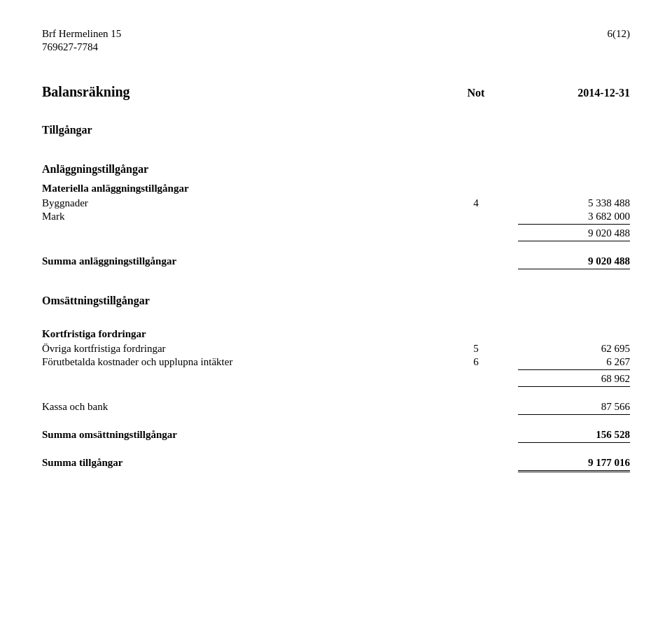 The image size is (672, 629). What do you see at coordinates (336, 334) in the screenshot?
I see `kortfristiga-heading: Kortfristiga fordringar` at bounding box center [336, 334].